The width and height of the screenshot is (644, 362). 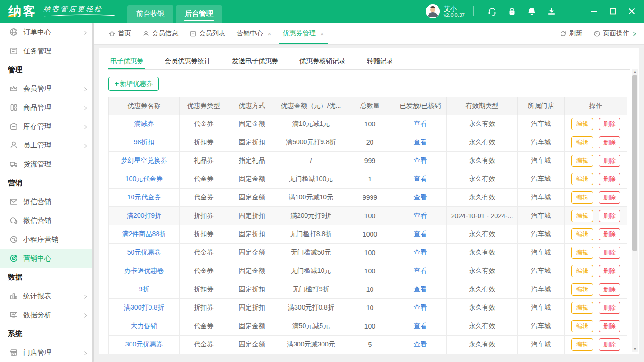 I want to click on coupon-name-link: 办卡送优惠卷, so click(x=144, y=271).